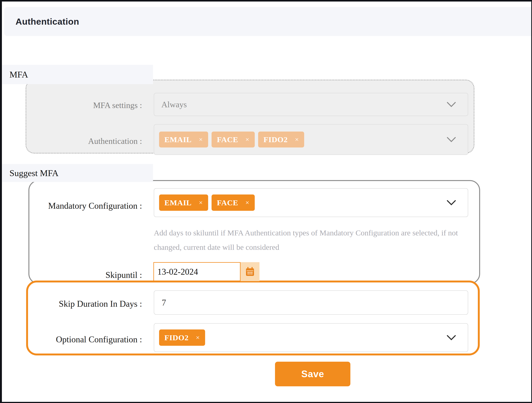 Image resolution: width=532 pixels, height=403 pixels. Describe the element at coordinates (313, 374) in the screenshot. I see `save-button: Save` at that location.